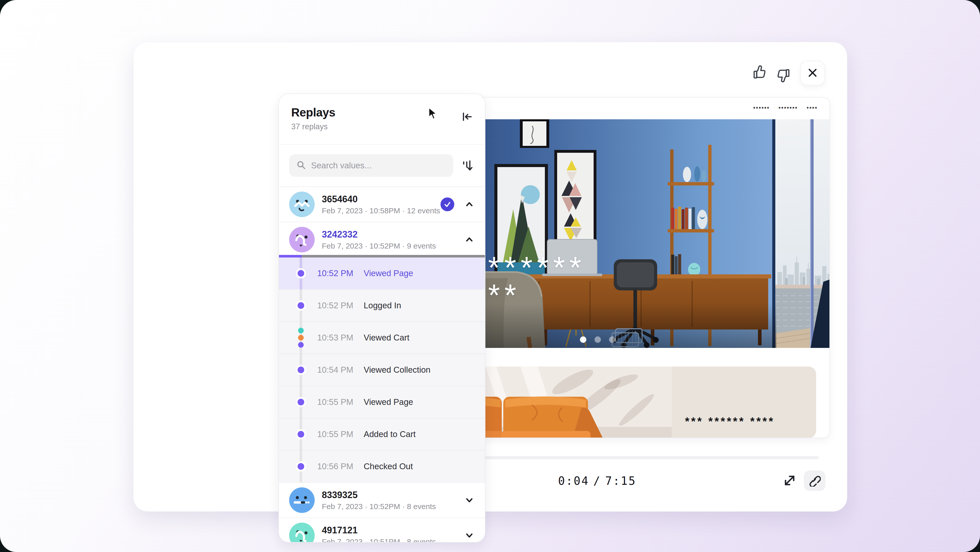  I want to click on elapsed-time: 0:04, so click(574, 481).